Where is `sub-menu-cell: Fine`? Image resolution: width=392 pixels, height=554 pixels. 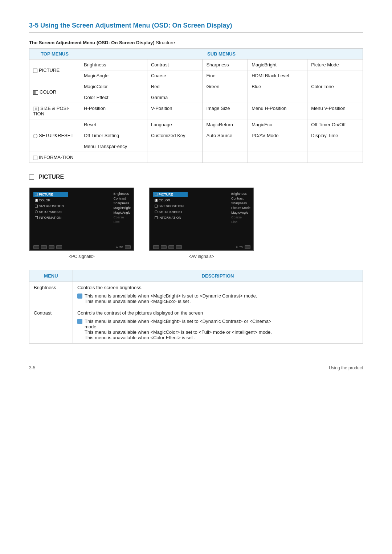 sub-menu-cell: Fine is located at coordinates (225, 76).